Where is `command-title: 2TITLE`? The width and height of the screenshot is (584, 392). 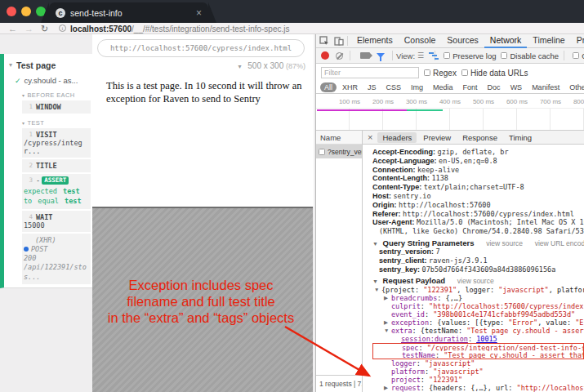 command-title: 2TITLE is located at coordinates (56, 166).